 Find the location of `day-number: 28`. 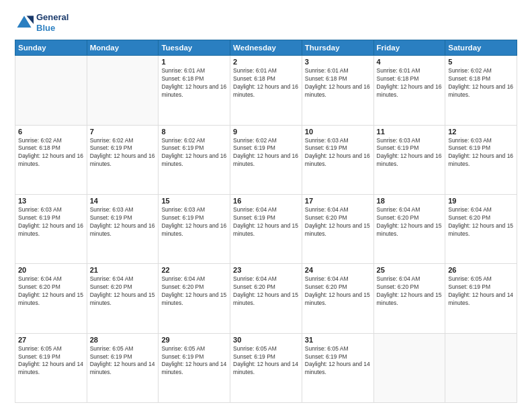

day-number: 28 is located at coordinates (123, 340).